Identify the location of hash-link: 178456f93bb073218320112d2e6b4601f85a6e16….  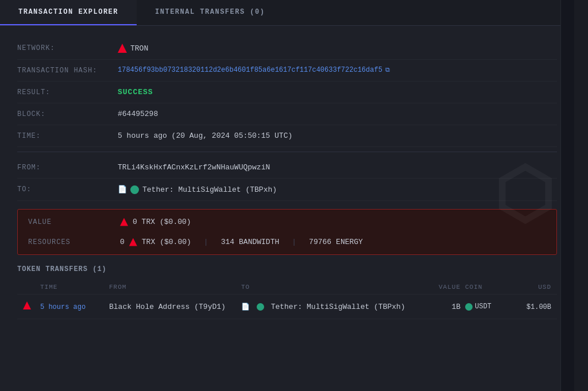
(254, 70).